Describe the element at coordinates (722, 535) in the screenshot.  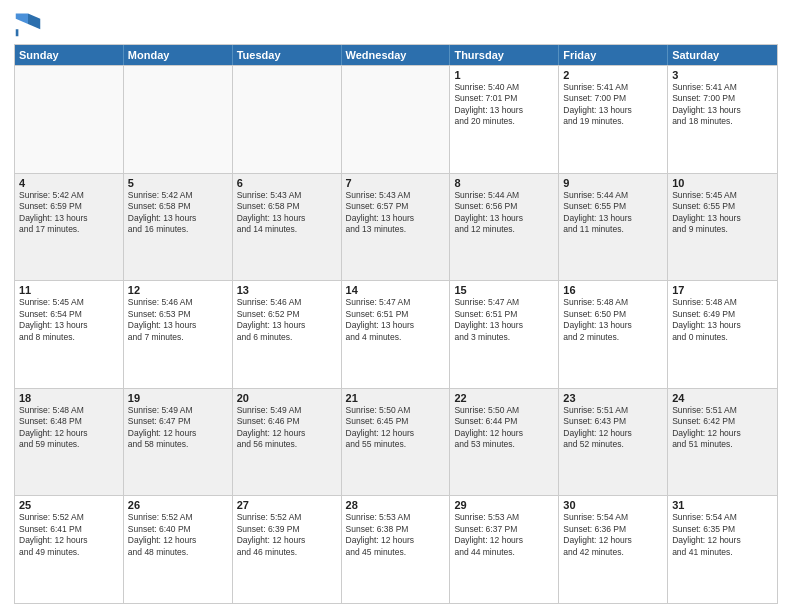
I see `cell-text: Sunrise: 5:54 AM Sunset: 6:35 PM Dayligh…` at that location.